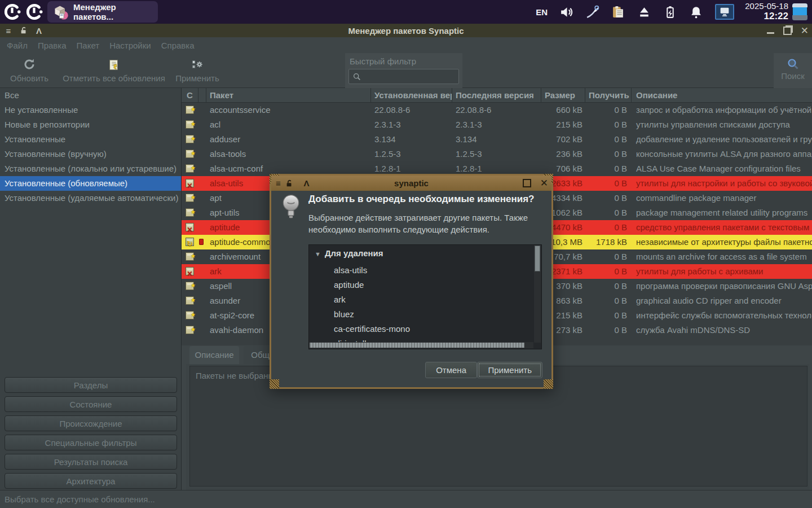 Image resolution: width=812 pixels, height=508 pixels. Describe the element at coordinates (114, 63) in the screenshot. I see `mark-all-upgrades-icon` at that location.